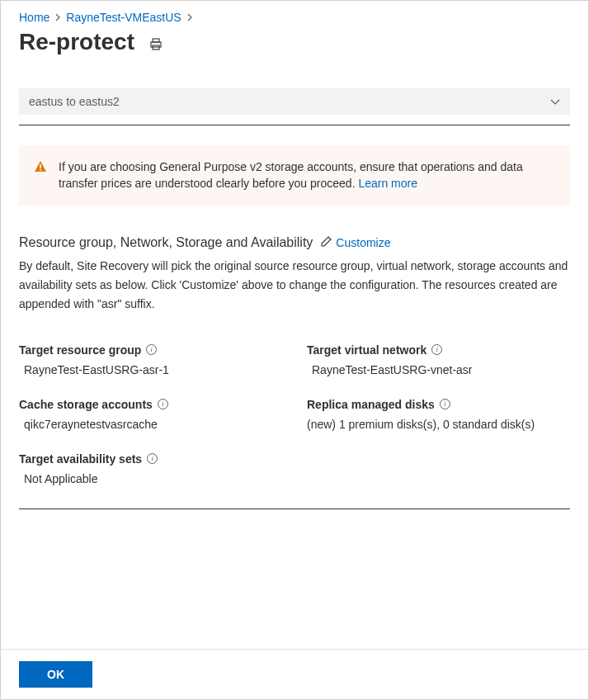 The image size is (589, 700). Describe the element at coordinates (35, 17) in the screenshot. I see `breadcrumb-home: Home` at that location.